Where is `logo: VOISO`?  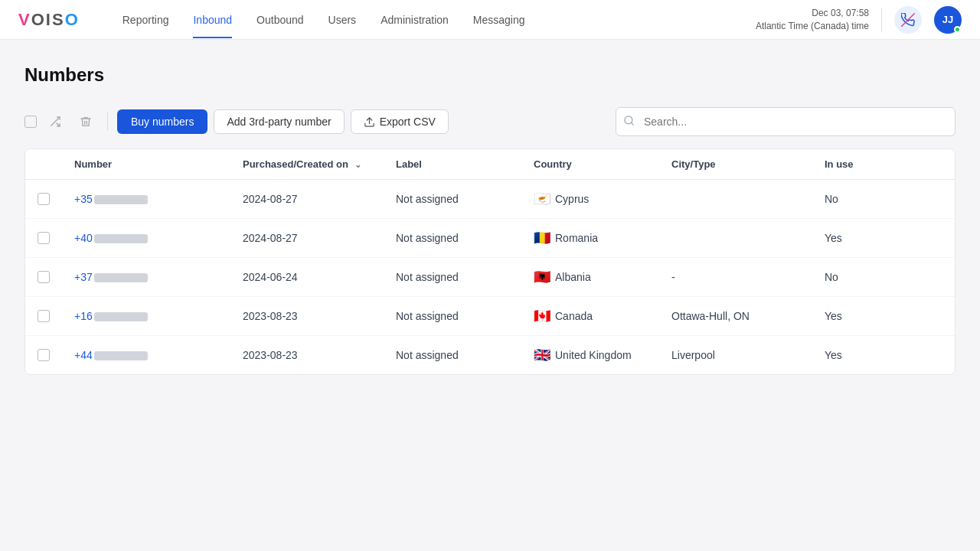 logo: VOISO is located at coordinates (49, 20).